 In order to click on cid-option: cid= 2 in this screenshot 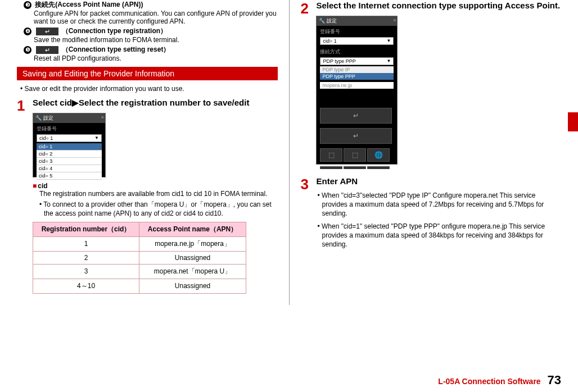, I will do `click(69, 154)`.